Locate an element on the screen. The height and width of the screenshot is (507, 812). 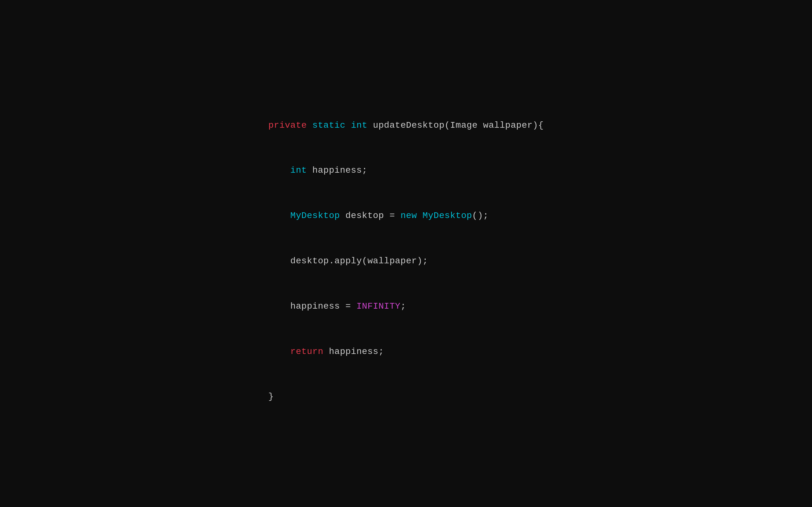
keyword-static: static is located at coordinates (329, 125).